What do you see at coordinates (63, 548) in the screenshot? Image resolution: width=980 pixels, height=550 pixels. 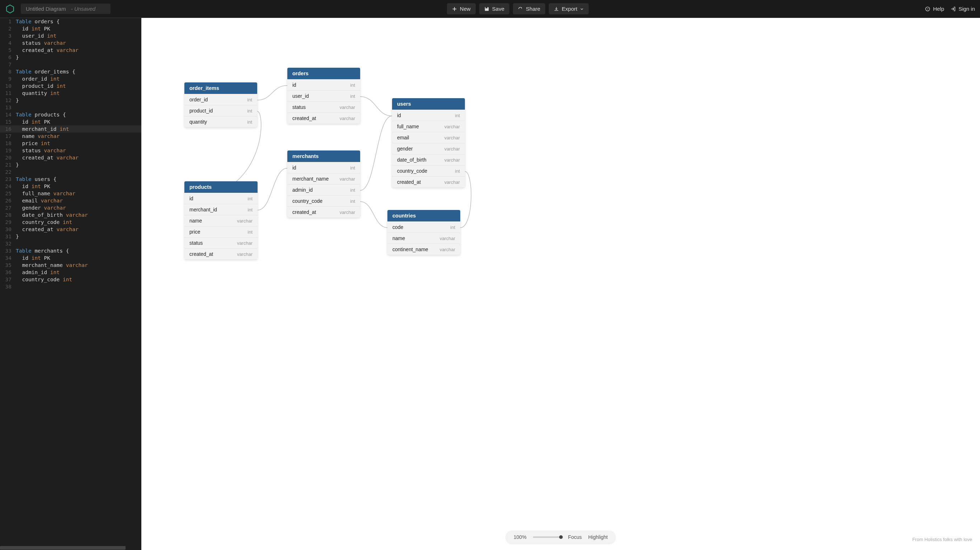 I see `scrollbar-thumb` at bounding box center [63, 548].